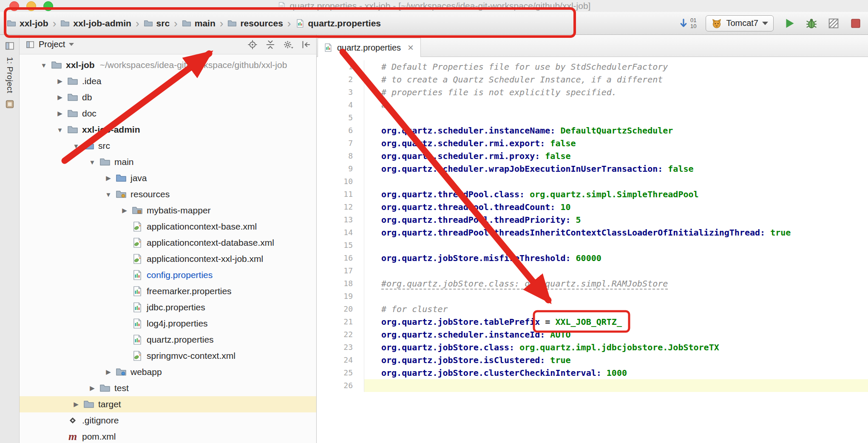 The image size is (868, 443). Describe the element at coordinates (252, 45) in the screenshot. I see `locate-icon` at that location.